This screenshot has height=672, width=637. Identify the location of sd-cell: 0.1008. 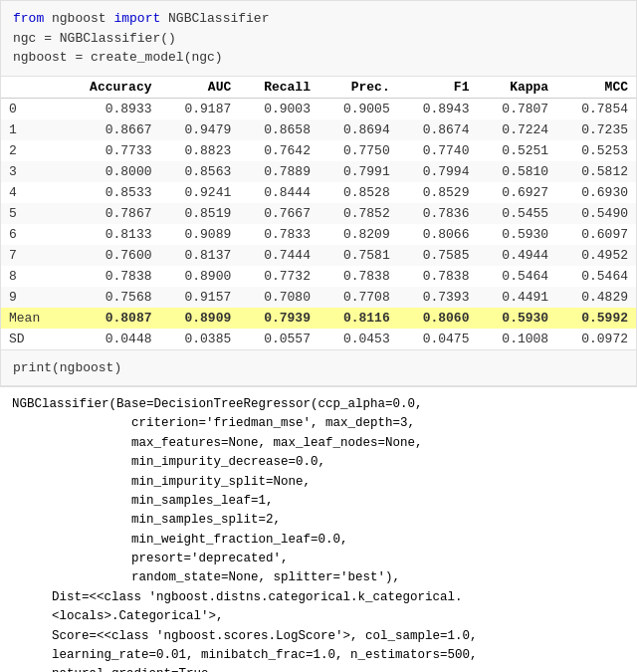
(517, 338).